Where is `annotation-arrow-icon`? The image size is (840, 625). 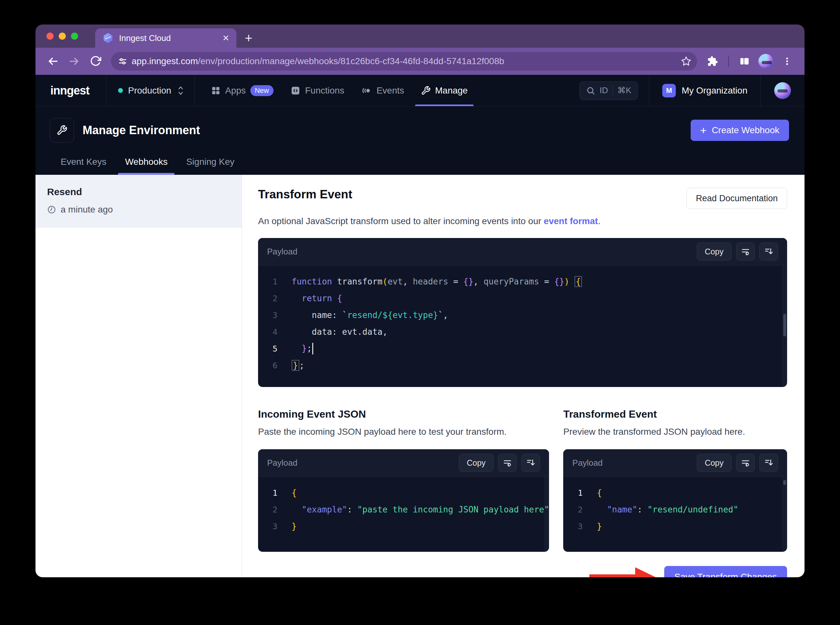 annotation-arrow-icon is located at coordinates (622, 572).